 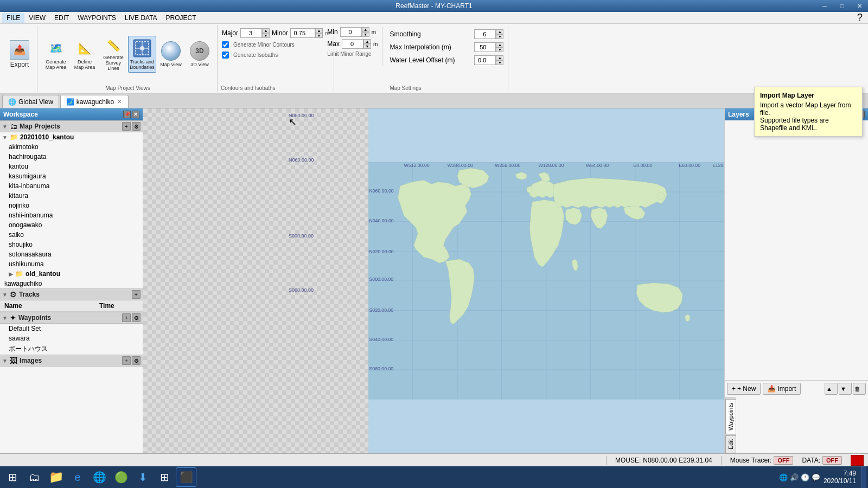 What do you see at coordinates (186, 477) in the screenshot?
I see `app-btn: ⬛` at bounding box center [186, 477].